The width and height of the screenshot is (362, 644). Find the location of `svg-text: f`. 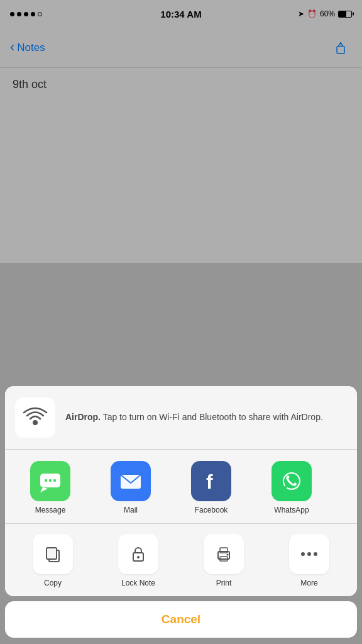

svg-text: f is located at coordinates (210, 482).